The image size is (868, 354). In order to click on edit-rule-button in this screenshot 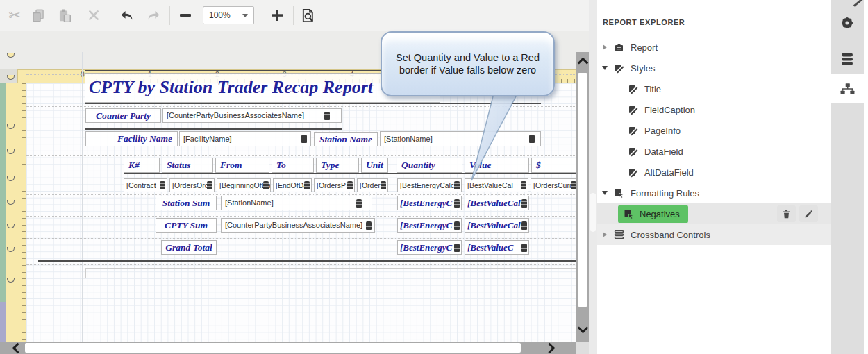, I will do `click(808, 214)`.